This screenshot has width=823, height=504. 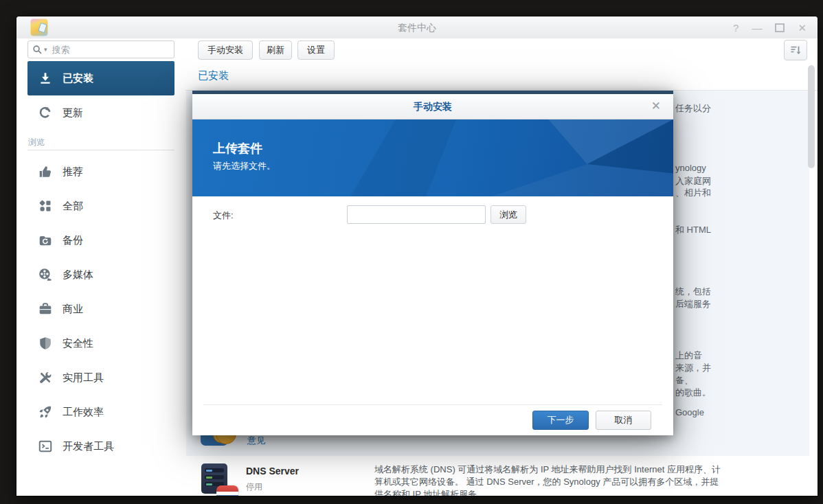 What do you see at coordinates (101, 113) in the screenshot?
I see `sidebar-item-update: 更新` at bounding box center [101, 113].